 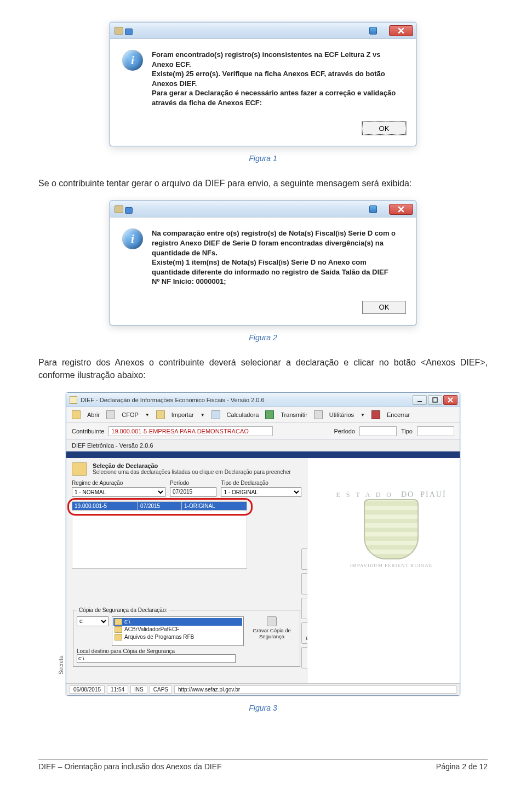 I want to click on toolbar-utilitarios: Utilitários, so click(x=342, y=415).